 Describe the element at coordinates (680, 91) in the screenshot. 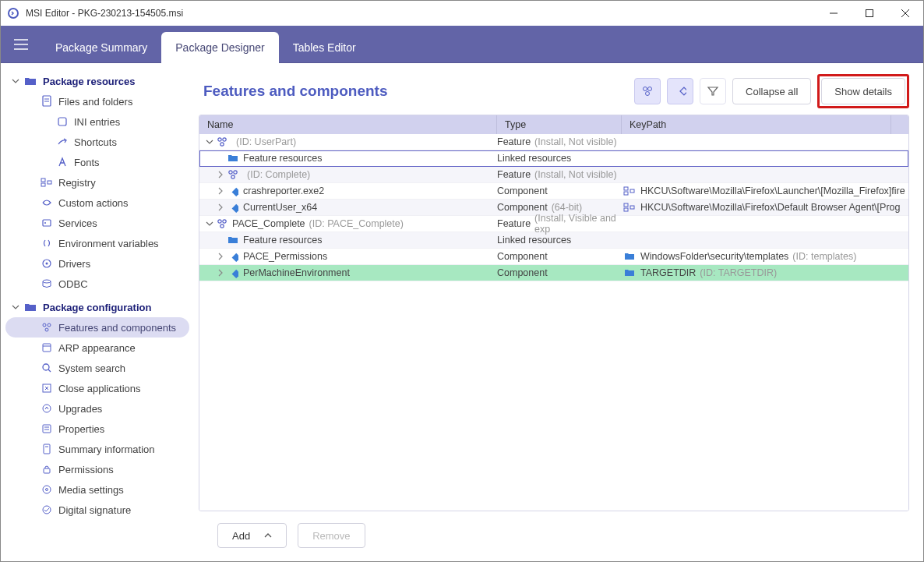

I see `view-components-button` at that location.